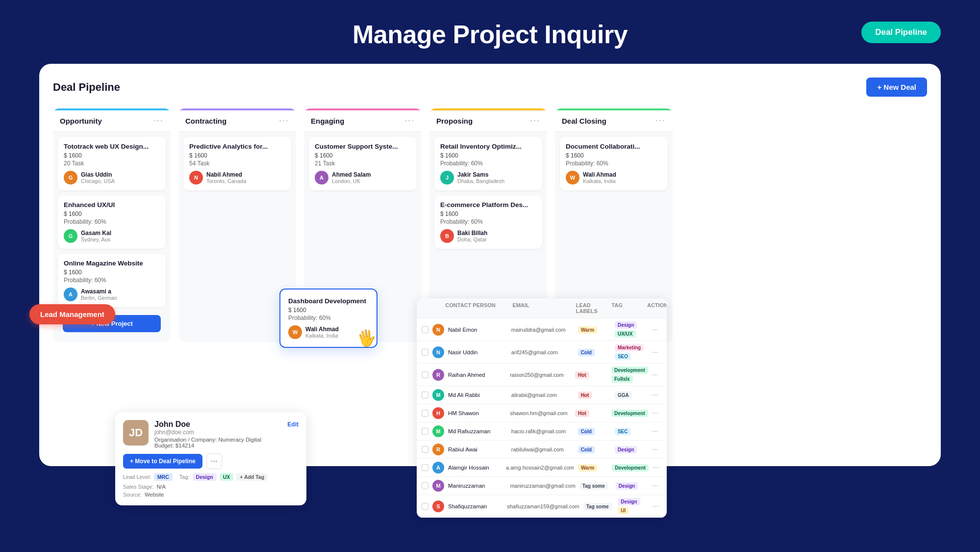 The height and width of the screenshot is (552, 980). What do you see at coordinates (477, 352) in the screenshot?
I see `person-name: Nasir Uddin` at bounding box center [477, 352].